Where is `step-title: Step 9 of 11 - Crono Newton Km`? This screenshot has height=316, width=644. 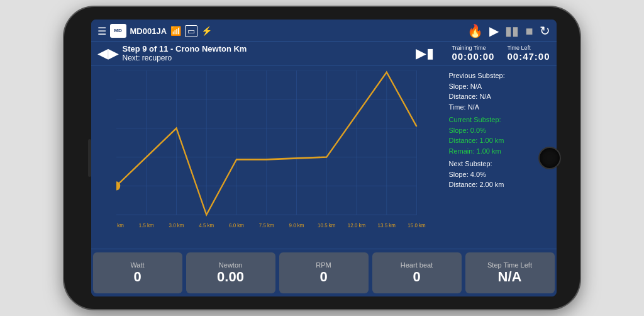 step-title: Step 9 of 11 - Crono Newton Km is located at coordinates (185, 49).